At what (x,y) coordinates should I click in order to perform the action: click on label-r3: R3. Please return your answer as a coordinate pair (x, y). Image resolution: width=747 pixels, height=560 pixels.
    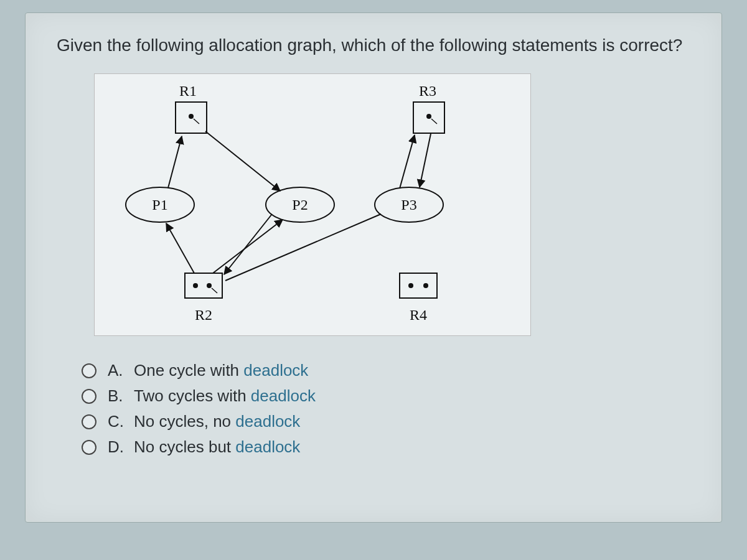
    Looking at the image, I should click on (428, 91).